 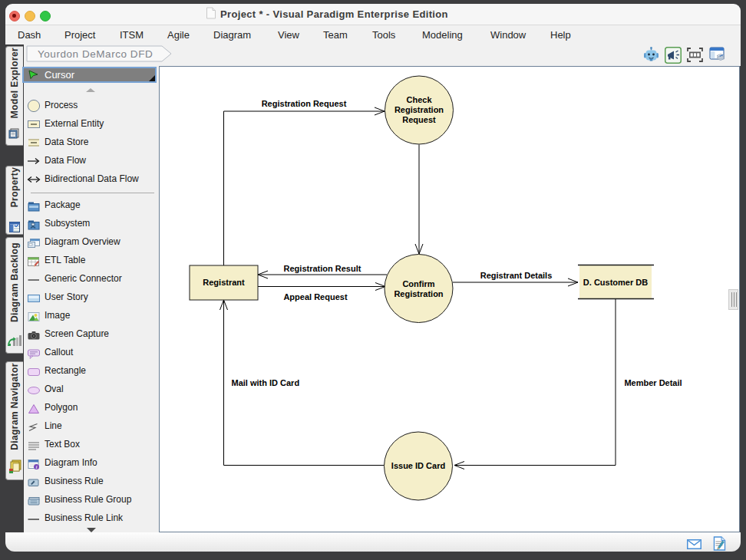 What do you see at coordinates (315, 297) in the screenshot?
I see `svg-text: Appeal Request` at bounding box center [315, 297].